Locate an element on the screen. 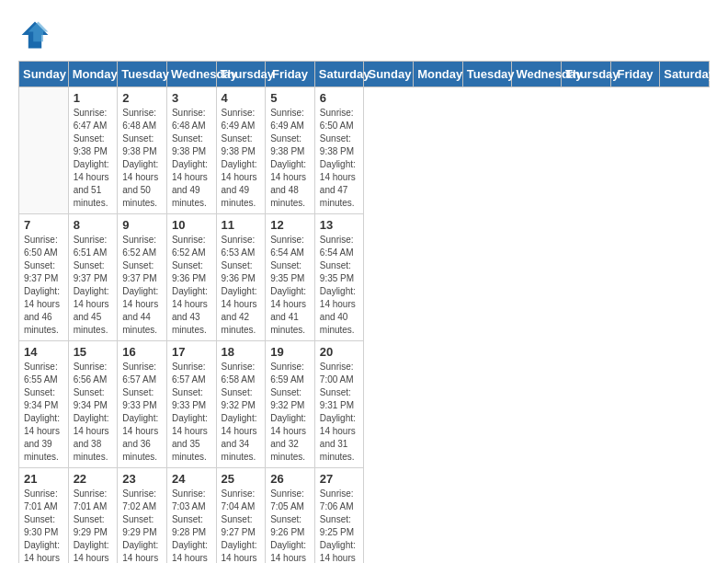  cell-info: Sunrise: 6:50 AMSunset: 9:38 PMDaylight:… is located at coordinates (340, 158).